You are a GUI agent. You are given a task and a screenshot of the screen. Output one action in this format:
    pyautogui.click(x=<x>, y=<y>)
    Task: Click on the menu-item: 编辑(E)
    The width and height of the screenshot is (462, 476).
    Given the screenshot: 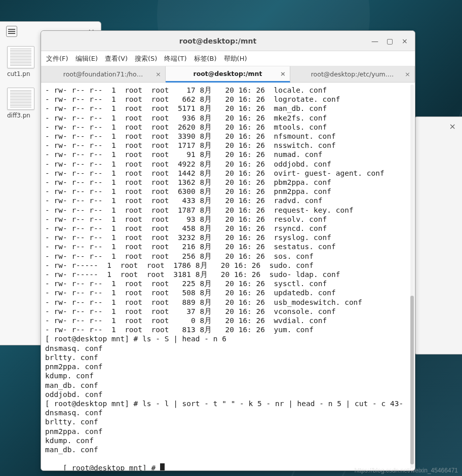 What is the action you would take?
    pyautogui.click(x=87, y=59)
    